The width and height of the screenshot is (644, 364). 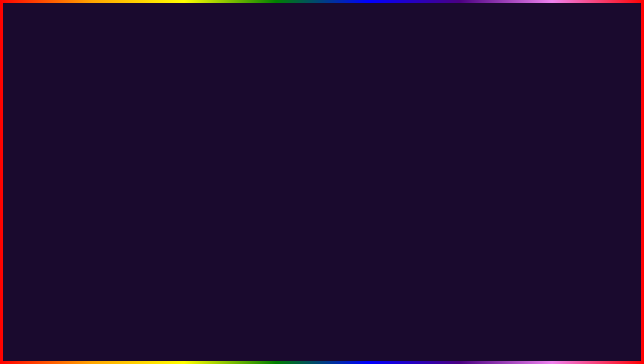 I want to click on auto-mirage-island-label: 🌀 Auto Mirage Island ✓, so click(x=46, y=142).